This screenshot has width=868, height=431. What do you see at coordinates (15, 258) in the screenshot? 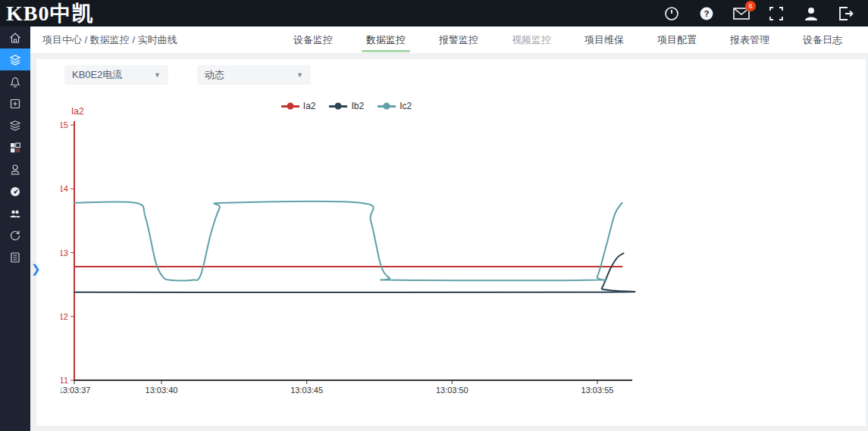
I see `log-icon` at bounding box center [15, 258].